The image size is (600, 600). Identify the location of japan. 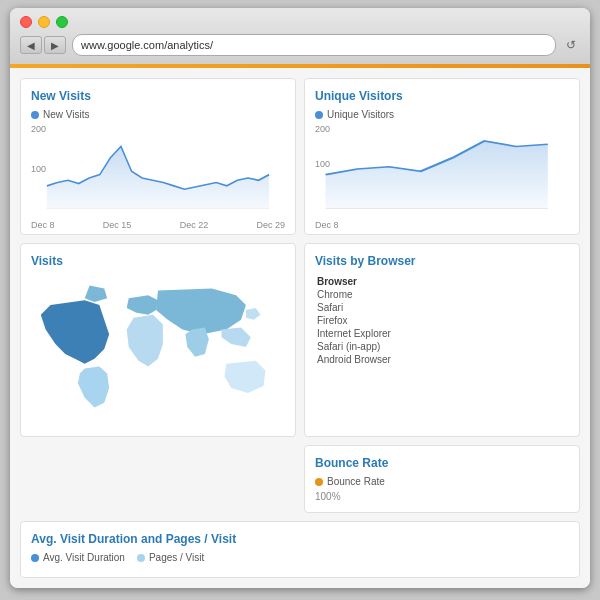
(254, 314).